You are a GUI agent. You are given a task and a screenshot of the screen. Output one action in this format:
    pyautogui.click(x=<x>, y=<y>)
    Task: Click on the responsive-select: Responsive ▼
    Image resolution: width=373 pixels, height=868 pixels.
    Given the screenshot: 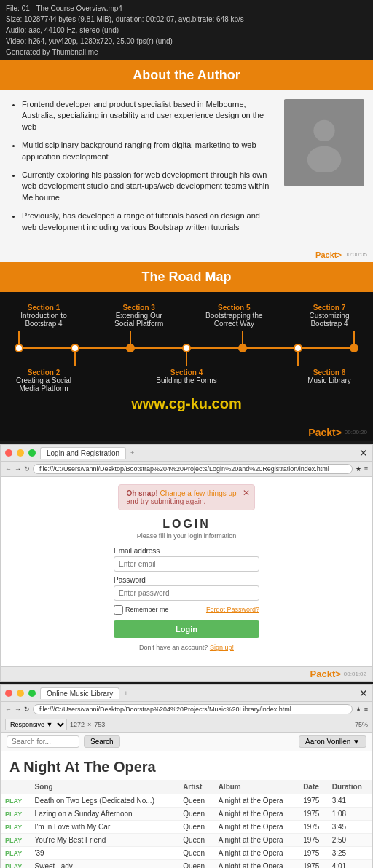 What is the action you would take?
    pyautogui.click(x=36, y=725)
    